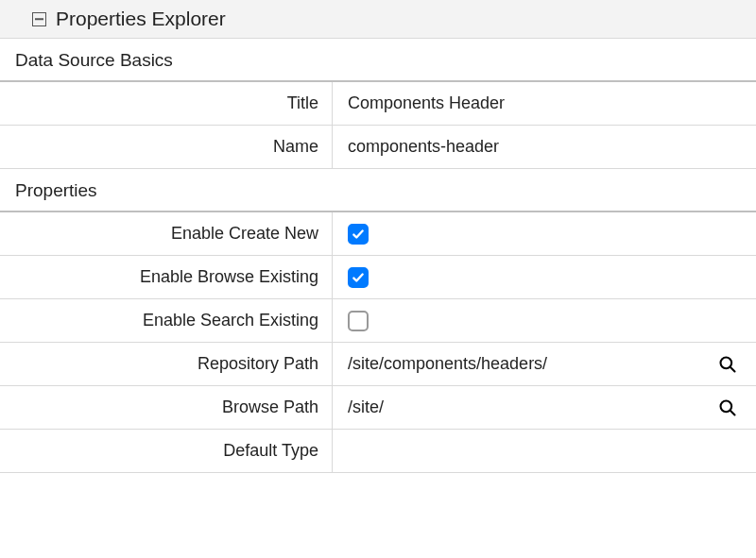 The image size is (756, 558). Describe the element at coordinates (728, 364) in the screenshot. I see `browse-repository-path-button` at that location.